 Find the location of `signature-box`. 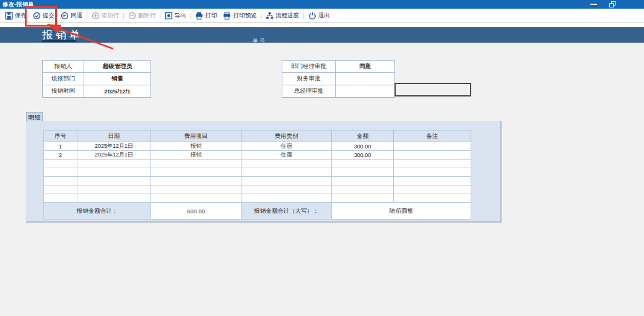

signature-box is located at coordinates (433, 90).